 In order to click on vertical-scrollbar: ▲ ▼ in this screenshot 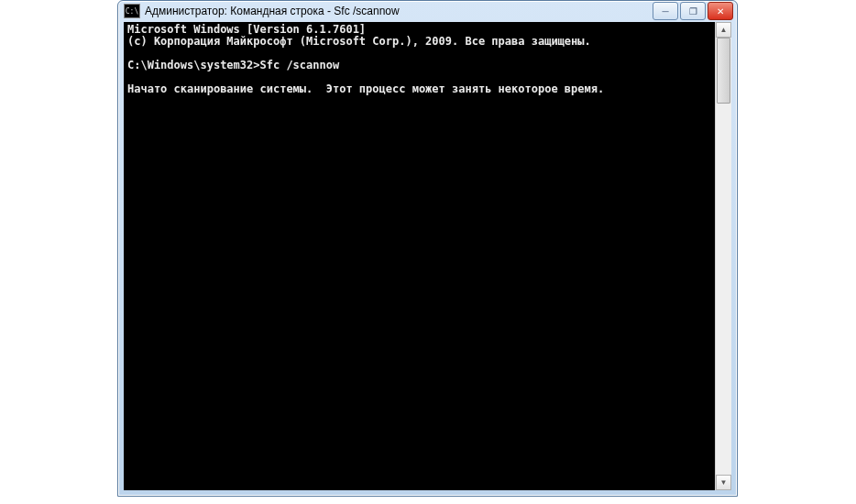, I will do `click(723, 257)`.